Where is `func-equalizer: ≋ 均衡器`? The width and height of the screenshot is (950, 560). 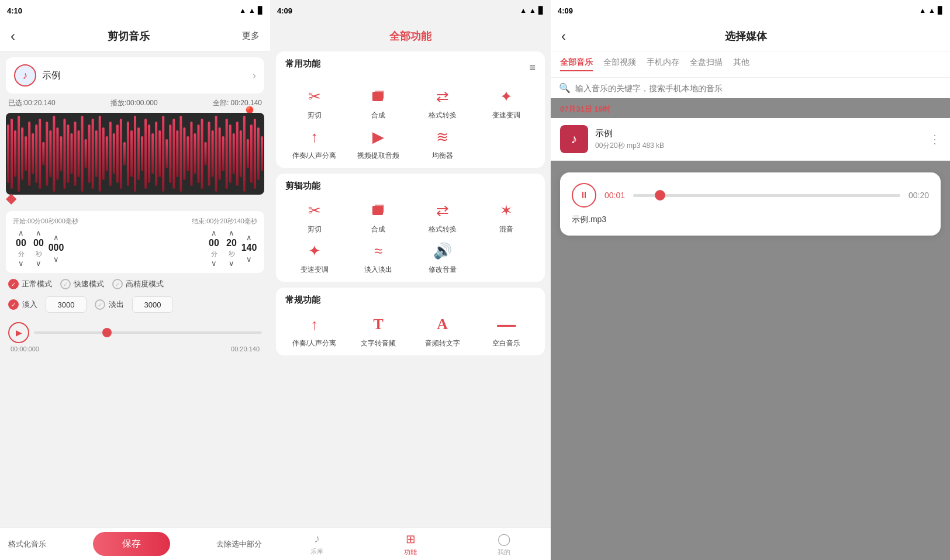 func-equalizer: ≋ 均衡器 is located at coordinates (443, 144).